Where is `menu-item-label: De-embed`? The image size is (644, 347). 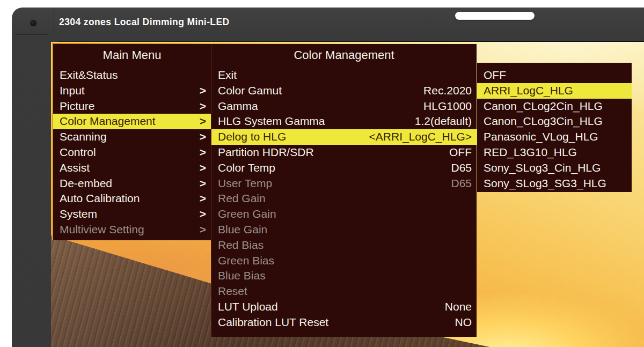 menu-item-label: De-embed is located at coordinates (130, 183).